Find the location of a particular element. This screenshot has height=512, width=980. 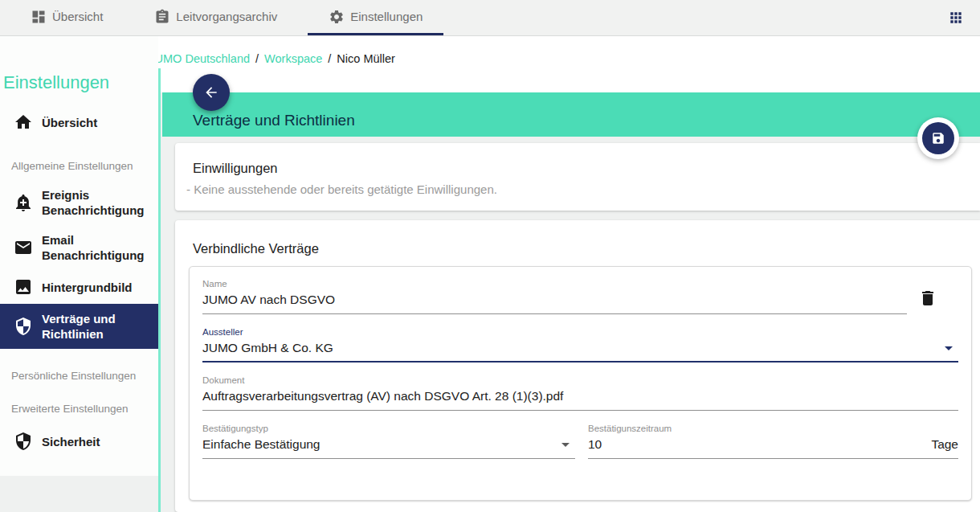

tab-einstellungen: Einstellungen is located at coordinates (376, 18).